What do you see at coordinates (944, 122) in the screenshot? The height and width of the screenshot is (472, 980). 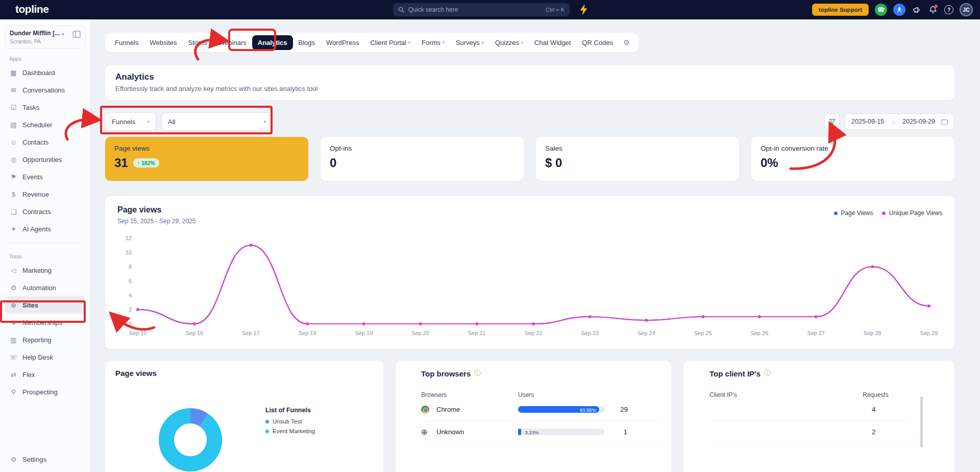 I see `calendar-icon` at bounding box center [944, 122].